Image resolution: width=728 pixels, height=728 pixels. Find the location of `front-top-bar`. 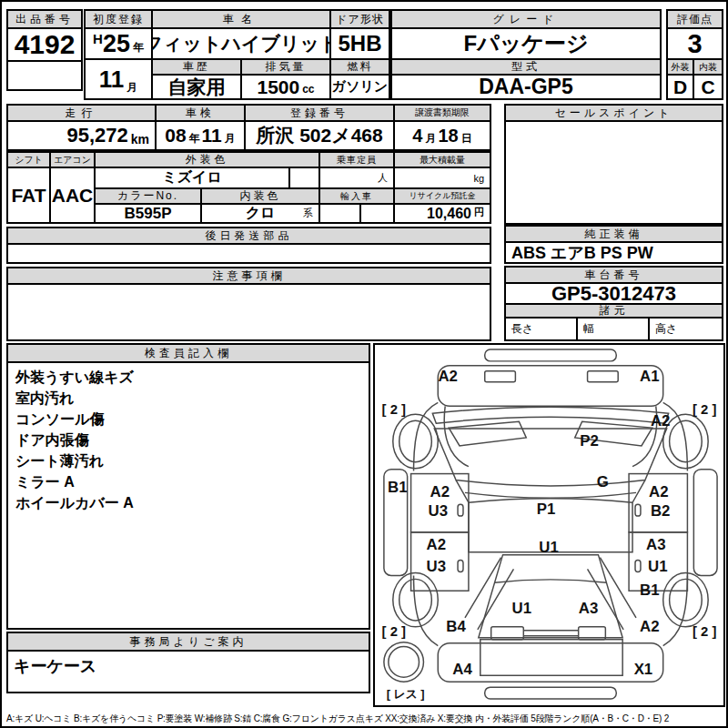

front-top-bar is located at coordinates (551, 355).